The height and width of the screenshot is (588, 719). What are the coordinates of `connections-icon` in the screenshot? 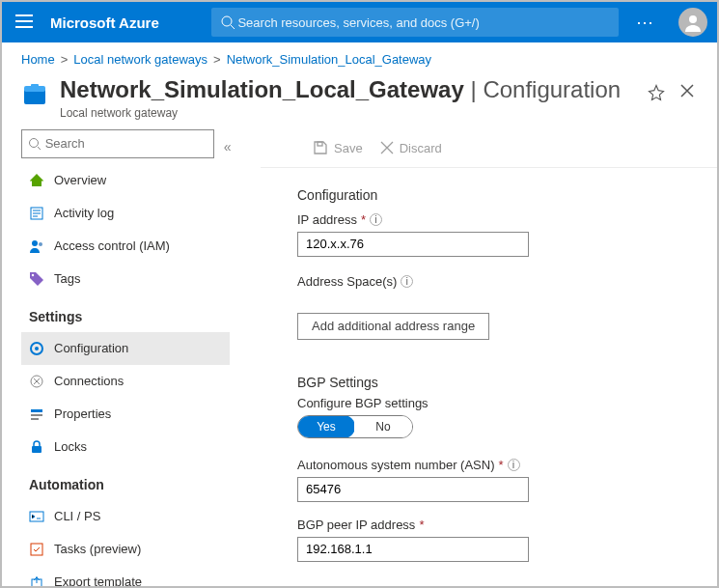 It's located at (37, 381).